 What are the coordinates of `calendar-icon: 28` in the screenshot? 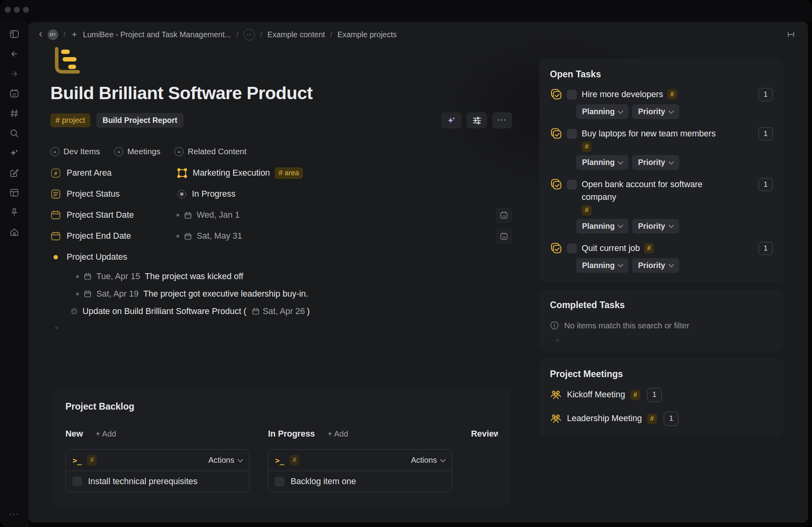 It's located at (14, 94).